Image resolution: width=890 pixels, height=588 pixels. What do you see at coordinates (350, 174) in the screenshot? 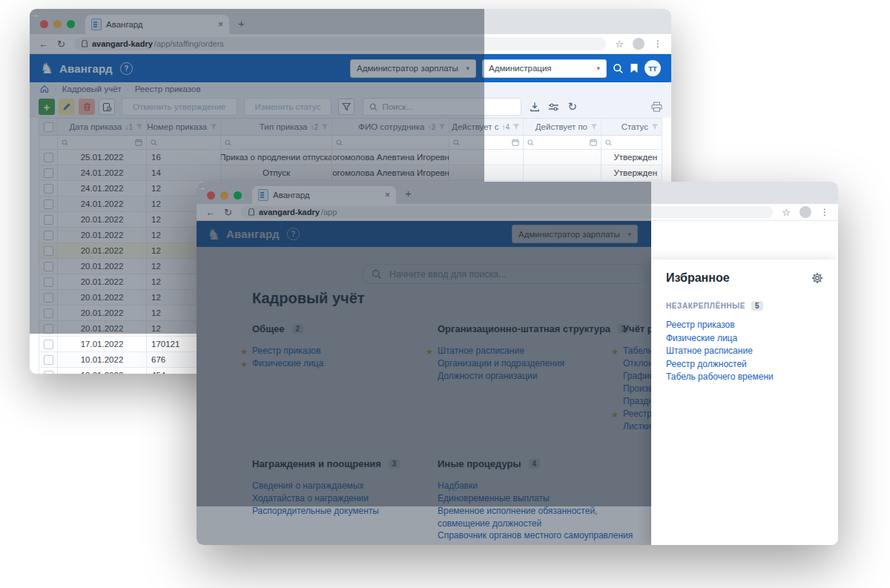
I see `table-row: 24.01.202214ОтпускБогомолова Алевтина Иг…` at bounding box center [350, 174].